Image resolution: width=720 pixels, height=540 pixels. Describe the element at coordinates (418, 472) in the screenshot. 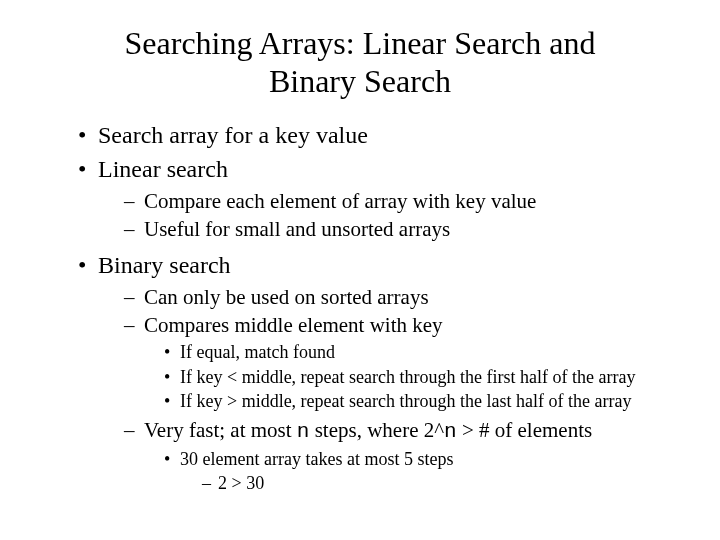

I see `fast-example-list: 30 element array takes at most 5 steps 2…` at that location.